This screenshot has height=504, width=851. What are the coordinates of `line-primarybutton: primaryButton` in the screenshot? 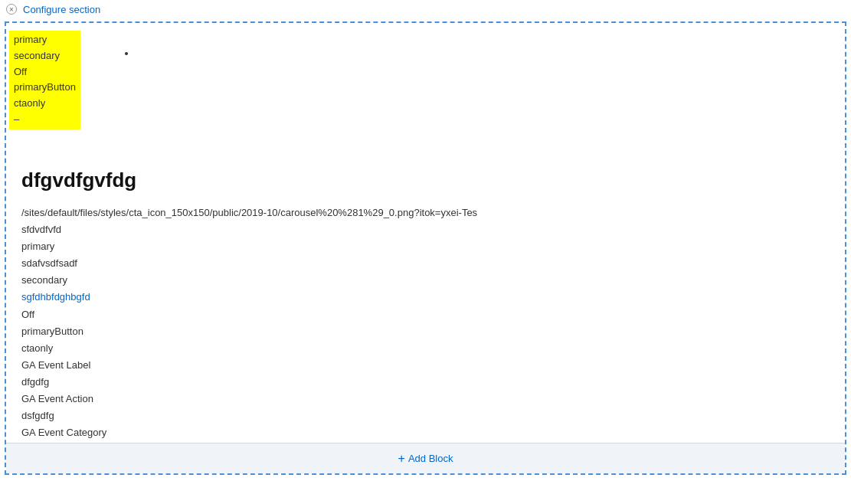 It's located at (426, 332).